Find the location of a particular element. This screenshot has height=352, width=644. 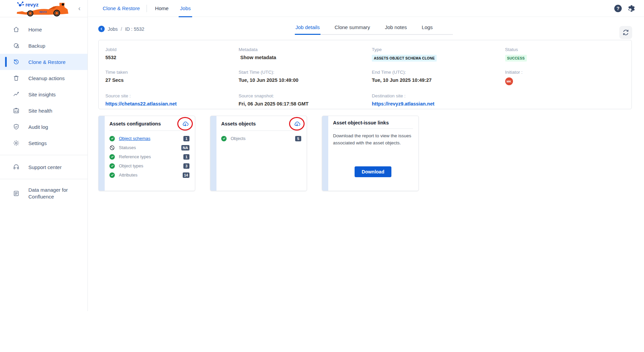

config-row-attributes: Attributes 14 is located at coordinates (149, 175).